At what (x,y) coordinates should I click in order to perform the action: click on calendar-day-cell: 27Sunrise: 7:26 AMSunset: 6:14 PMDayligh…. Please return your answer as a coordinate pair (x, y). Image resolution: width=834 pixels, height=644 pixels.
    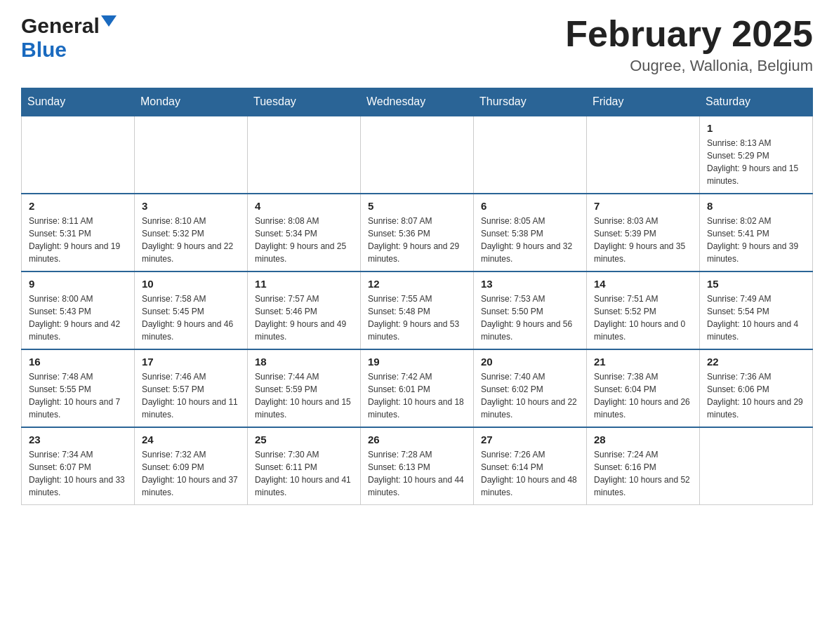
    Looking at the image, I should click on (531, 466).